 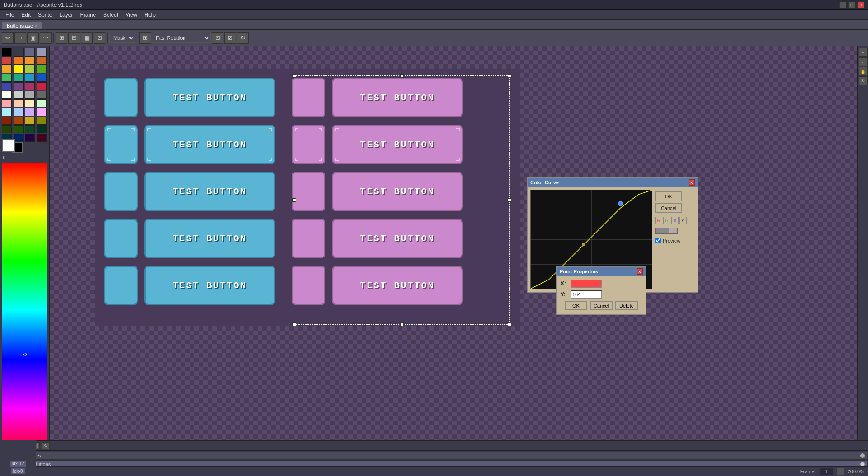 What do you see at coordinates (33, 38) in the screenshot?
I see `rect-tool-btn: ▣` at bounding box center [33, 38].